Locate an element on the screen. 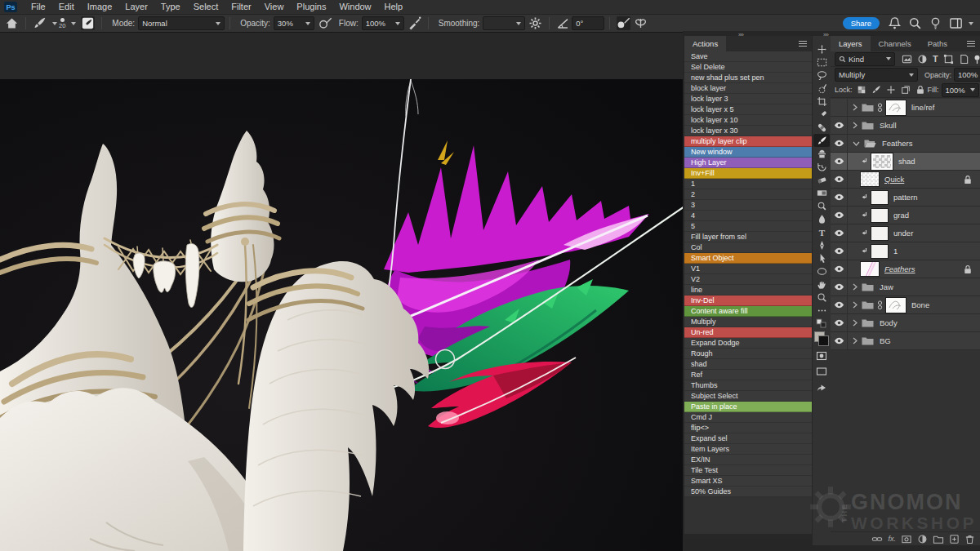 This screenshot has width=980, height=551. layer-row-body: Body is located at coordinates (905, 323).